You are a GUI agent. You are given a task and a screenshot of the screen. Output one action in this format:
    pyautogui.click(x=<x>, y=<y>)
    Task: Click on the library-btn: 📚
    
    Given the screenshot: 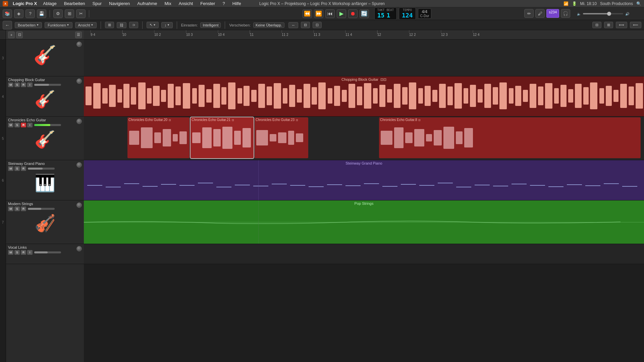 What is the action you would take?
    pyautogui.click(x=7, y=14)
    